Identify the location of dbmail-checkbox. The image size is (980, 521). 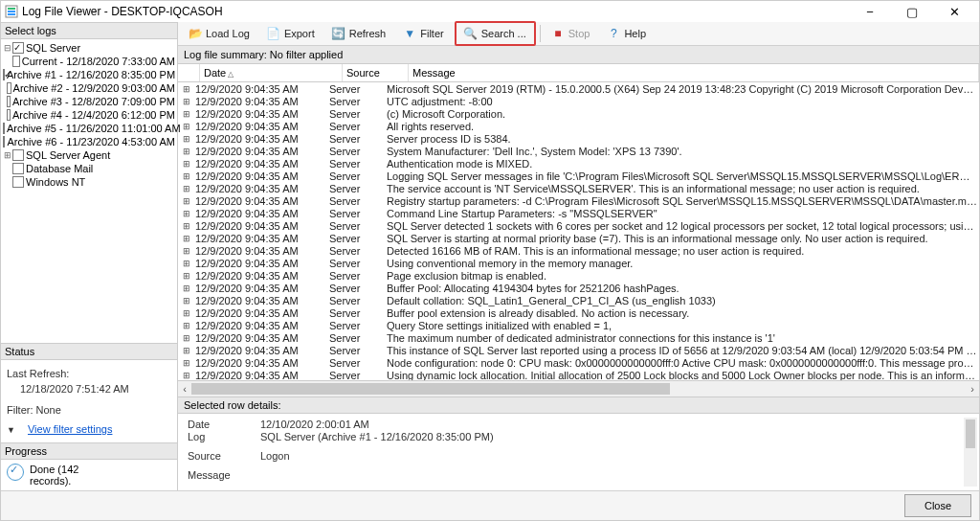
(18, 169).